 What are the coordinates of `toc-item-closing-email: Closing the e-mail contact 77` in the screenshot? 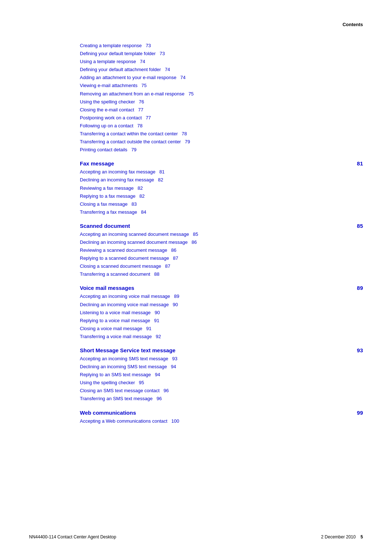 It's located at (221, 110).